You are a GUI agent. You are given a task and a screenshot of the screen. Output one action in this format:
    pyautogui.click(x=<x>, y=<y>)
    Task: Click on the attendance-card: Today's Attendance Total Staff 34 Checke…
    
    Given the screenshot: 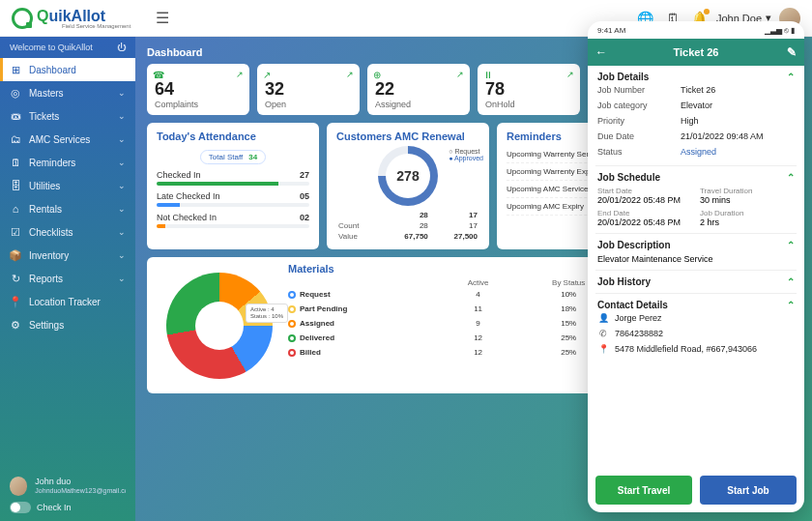 What is the action you would take?
    pyautogui.click(x=233, y=186)
    